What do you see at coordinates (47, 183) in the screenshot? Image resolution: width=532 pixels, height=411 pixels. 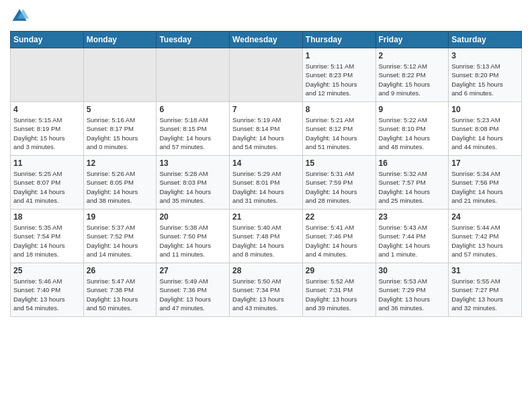 I see `calendar-cell: 11Sunrise: 5:25 AM Sunset: 8:07 PM Dayli…` at bounding box center [47, 183].